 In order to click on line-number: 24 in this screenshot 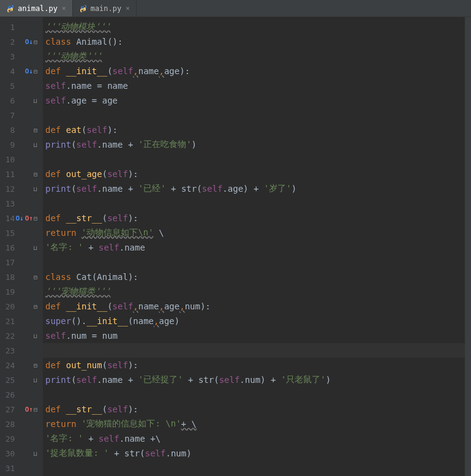, I will do `click(7, 365)`.